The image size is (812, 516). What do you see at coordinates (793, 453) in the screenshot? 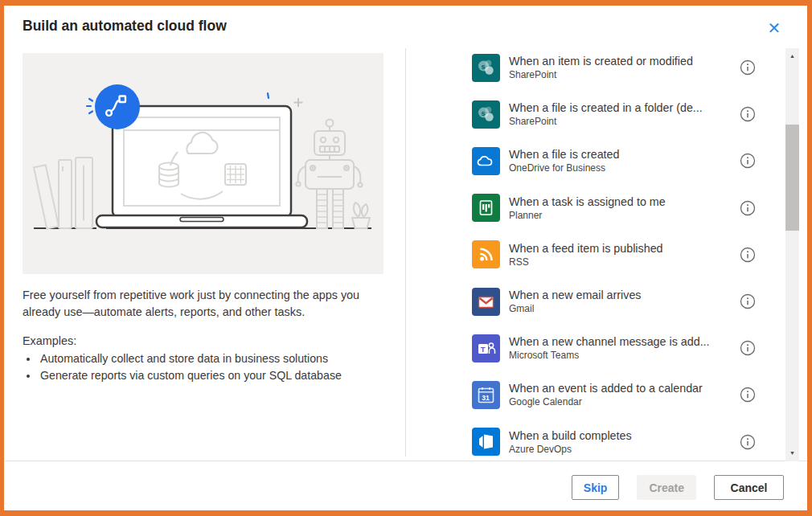
I see `scroll-down-icon: ▼` at bounding box center [793, 453].